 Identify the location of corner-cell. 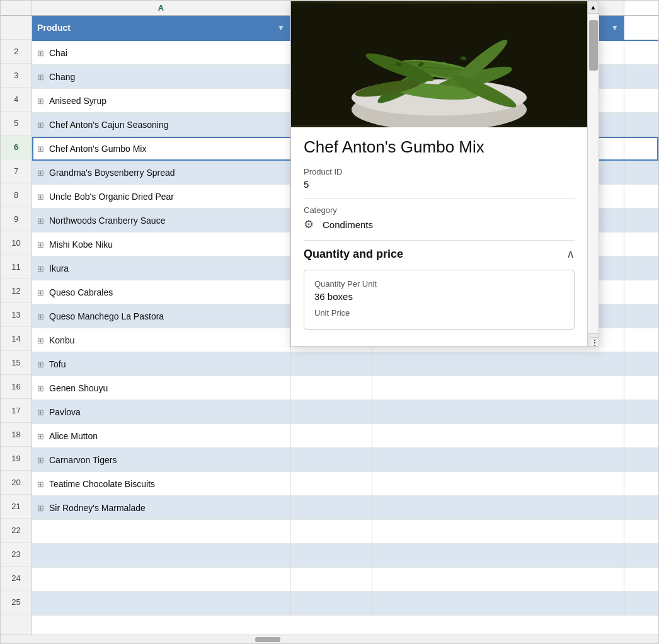
(16, 8).